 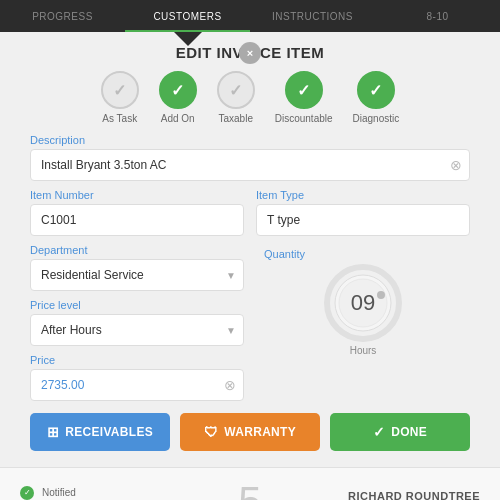 I want to click on quantity-label: Quantity, so click(x=284, y=254).